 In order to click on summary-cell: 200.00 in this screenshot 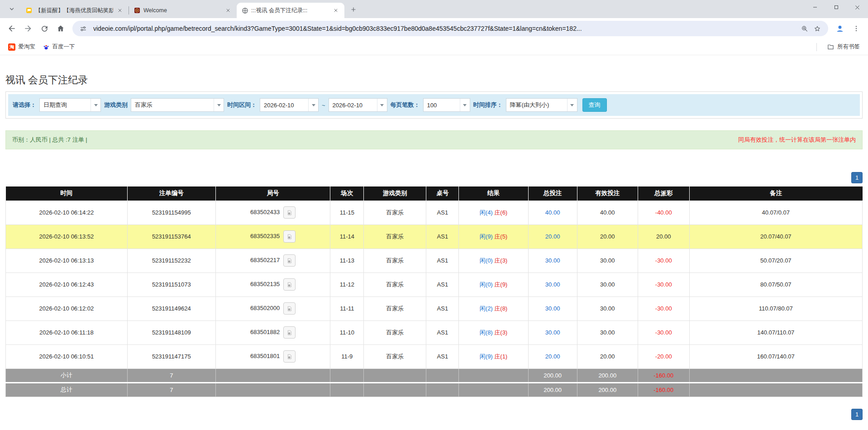, I will do `click(607, 376)`.